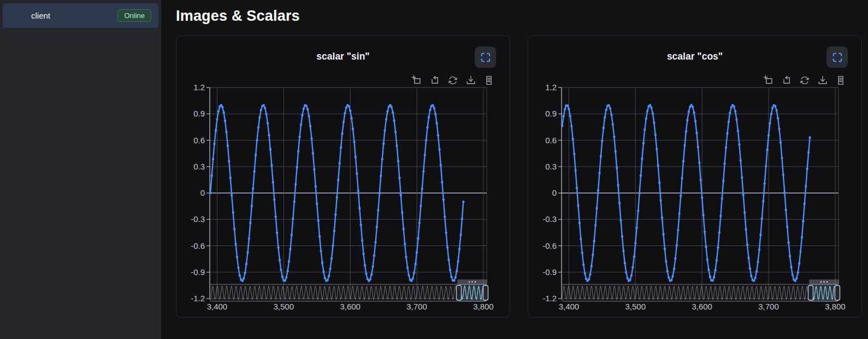 This screenshot has width=868, height=339. Describe the element at coordinates (134, 15) in the screenshot. I see `status-badge: Online` at that location.